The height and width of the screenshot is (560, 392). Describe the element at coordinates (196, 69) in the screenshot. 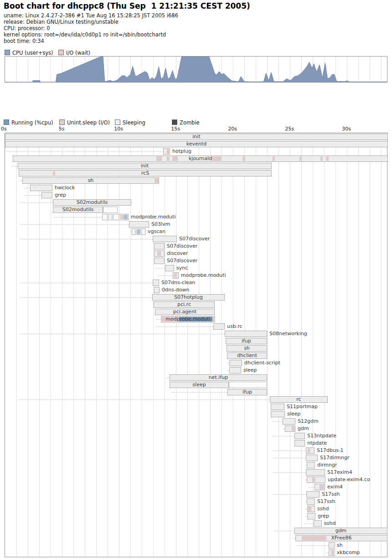

I see `cpu-area-series` at that location.